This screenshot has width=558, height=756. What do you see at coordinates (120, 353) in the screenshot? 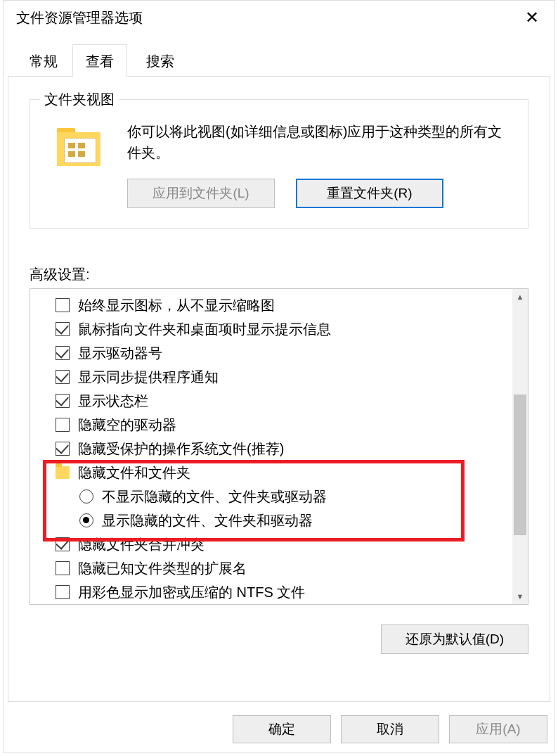
I see `list-item-label: 显示驱动器号` at bounding box center [120, 353].